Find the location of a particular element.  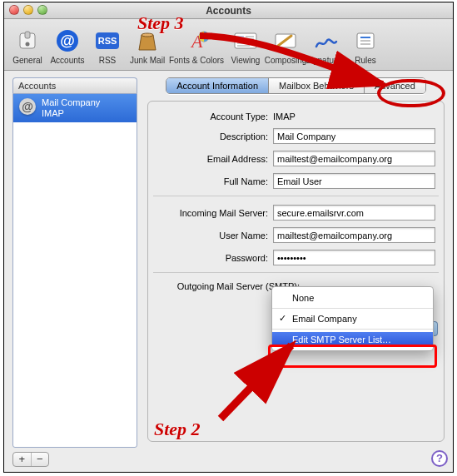

description-label: Description: is located at coordinates (215, 136).